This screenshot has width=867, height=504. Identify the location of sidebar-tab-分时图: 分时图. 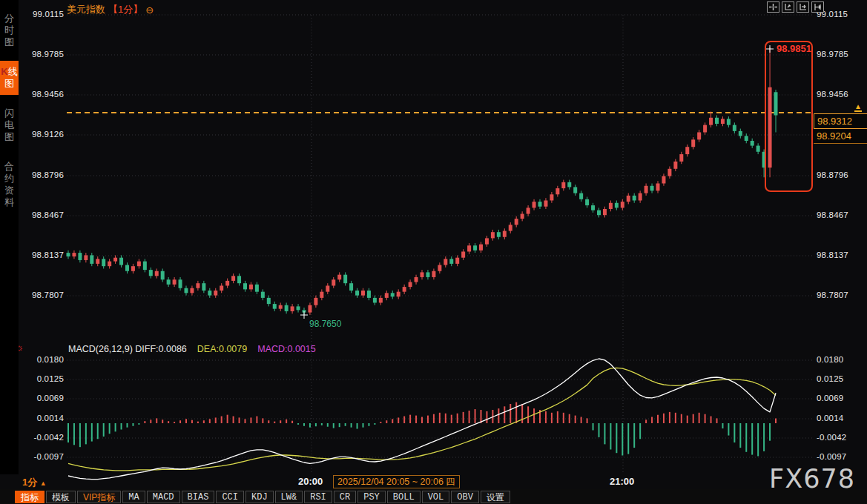
(9, 30).